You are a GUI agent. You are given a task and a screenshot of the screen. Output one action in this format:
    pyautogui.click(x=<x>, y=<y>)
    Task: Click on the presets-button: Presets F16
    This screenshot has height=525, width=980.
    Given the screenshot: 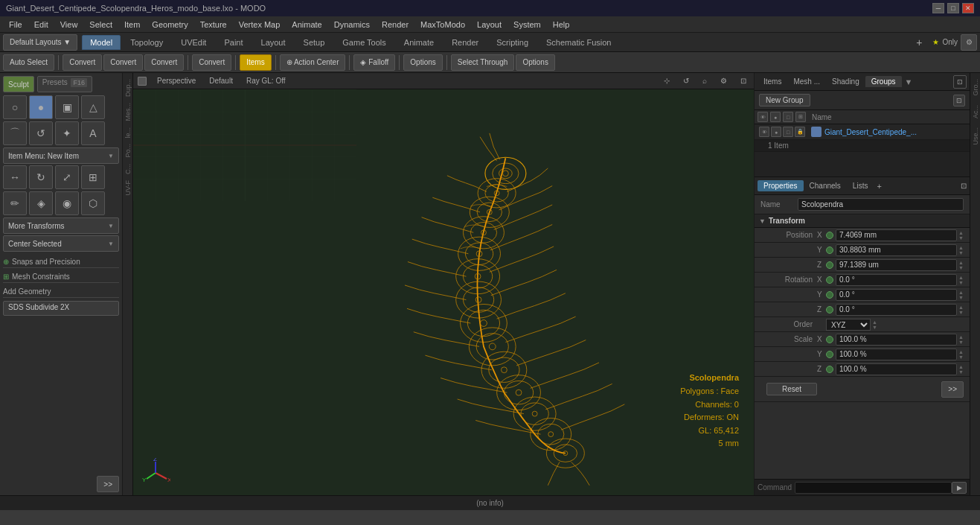 What is the action you would take?
    pyautogui.click(x=65, y=84)
    